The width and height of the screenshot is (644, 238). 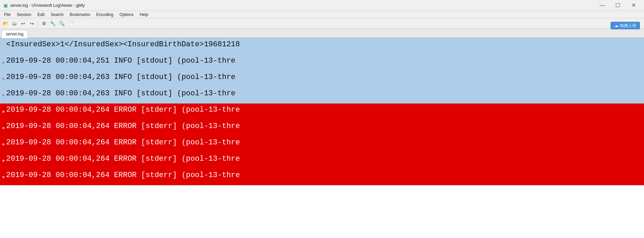 I want to click on minimize-button: —, so click(x=602, y=5).